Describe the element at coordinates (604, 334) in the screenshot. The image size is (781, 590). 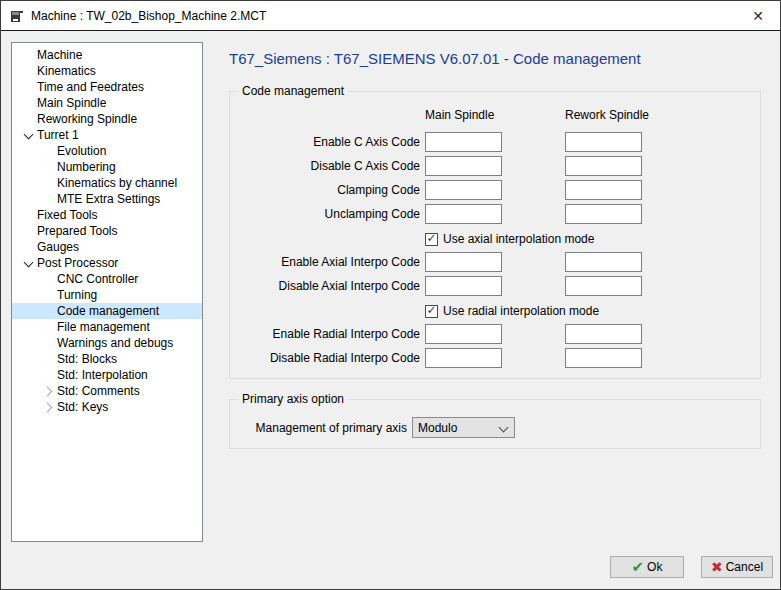
I see `enable-radial-interpo-rework-input` at that location.